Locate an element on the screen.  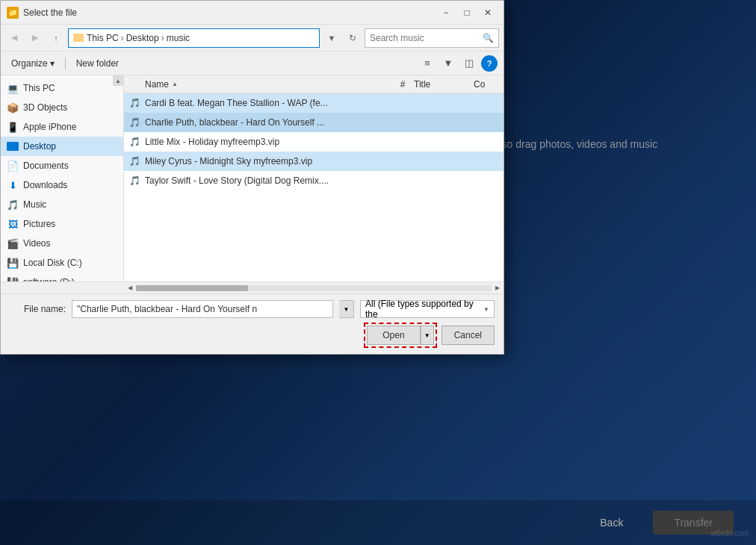
hscroll-track is located at coordinates (314, 288).